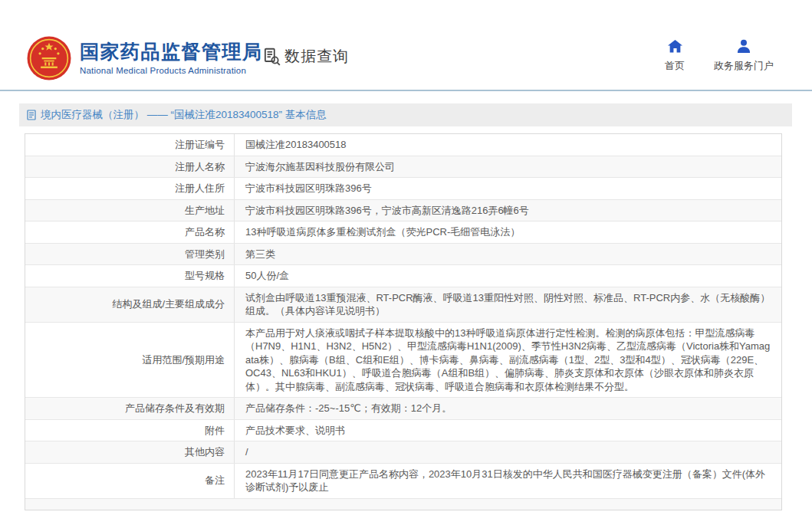  I want to click on nav-gov-portal-label: 政务服务门户, so click(744, 66).